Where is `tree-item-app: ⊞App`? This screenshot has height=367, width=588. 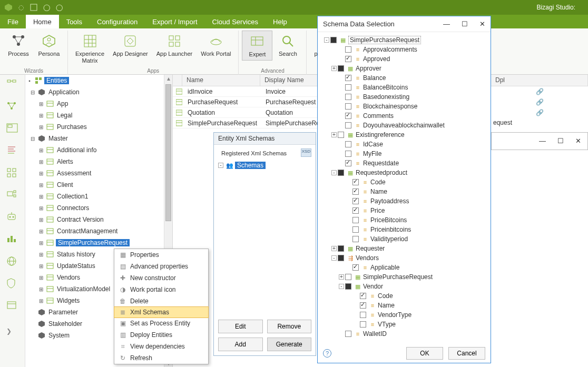
tree-item-app: ⊞App is located at coordinates (99, 104).